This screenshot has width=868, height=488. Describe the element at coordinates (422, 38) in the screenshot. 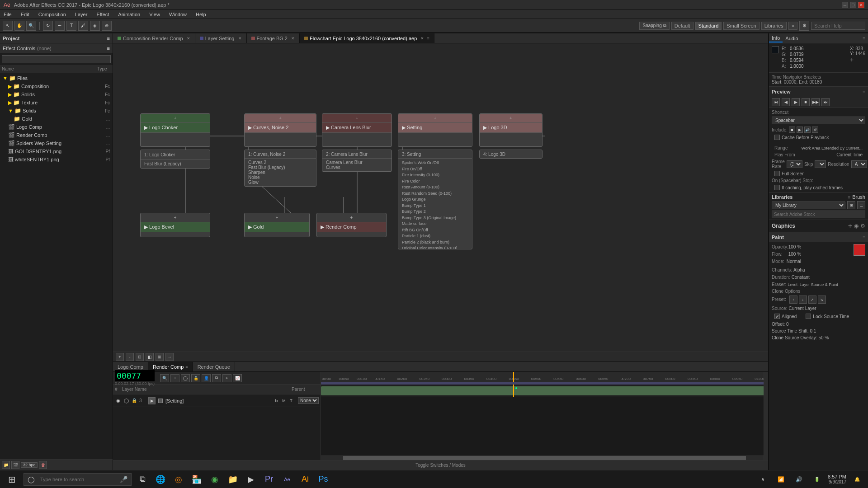

I see `tab-close-4: ✕` at that location.